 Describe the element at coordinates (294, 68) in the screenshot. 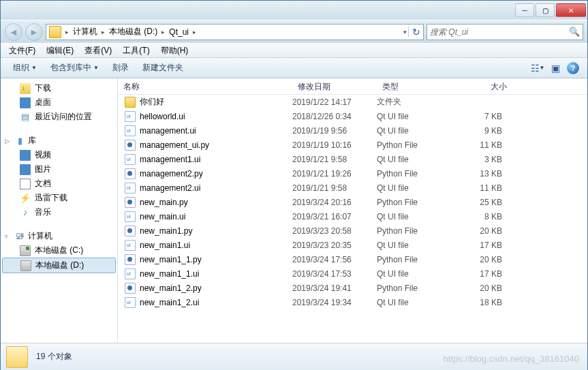

I see `toolbar: 组织▼ 包含到库中▼ 刻录 新建文件夹 ☷ ▼ ▣ ?` at that location.